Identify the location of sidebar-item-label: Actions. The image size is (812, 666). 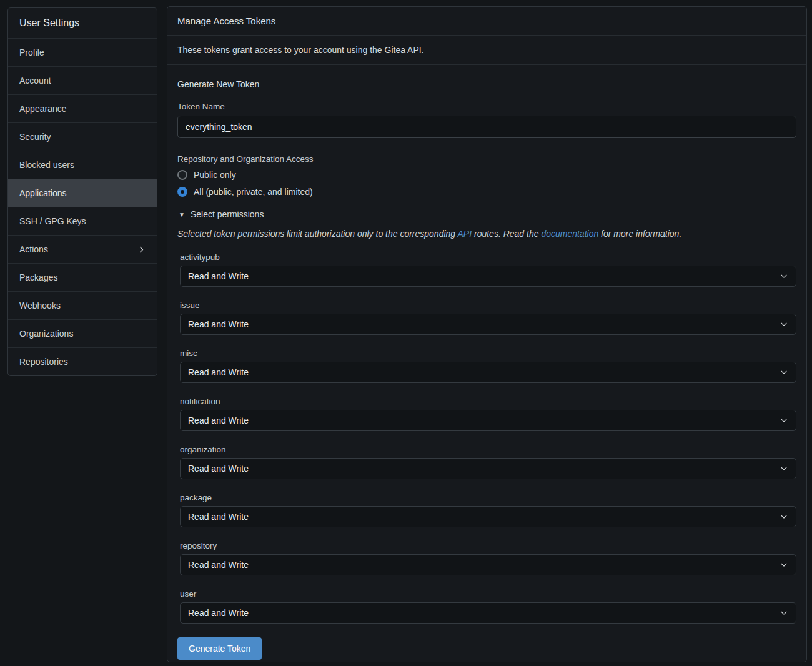
(34, 249).